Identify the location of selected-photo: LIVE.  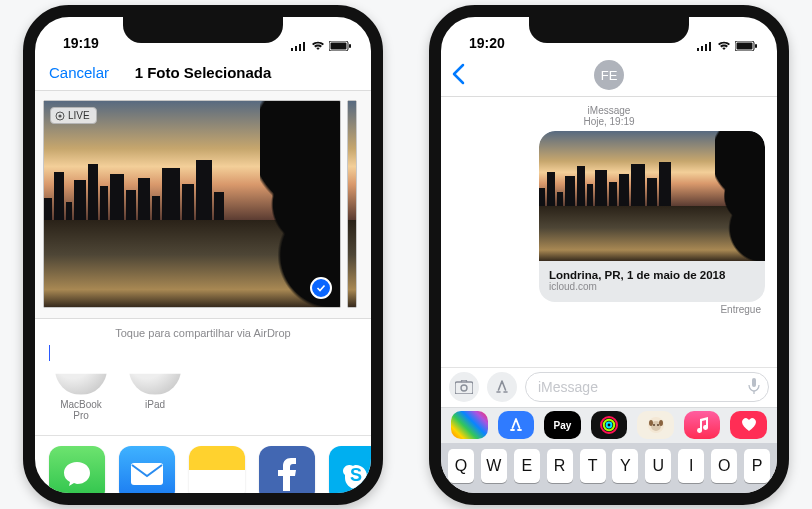
(192, 204).